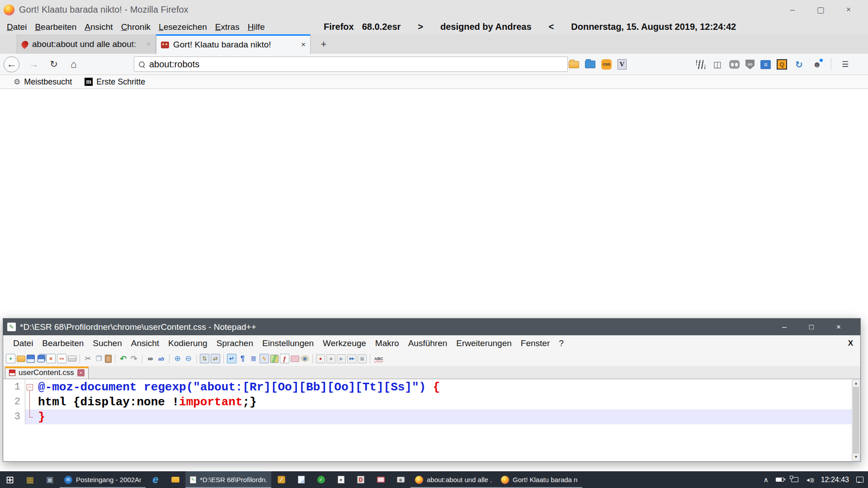 This screenshot has width=868, height=488. What do you see at coordinates (851, 343) in the screenshot?
I see `close-document-x: X` at bounding box center [851, 343].